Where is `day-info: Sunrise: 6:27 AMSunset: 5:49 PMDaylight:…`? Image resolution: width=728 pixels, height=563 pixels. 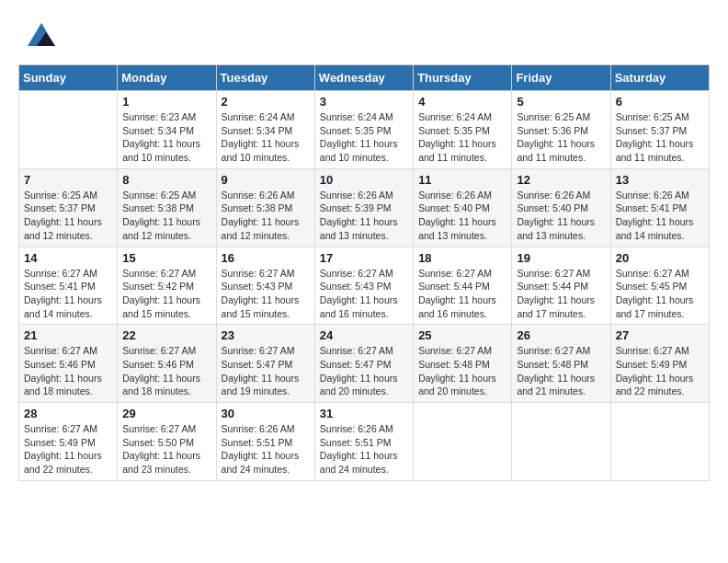
day-info: Sunrise: 6:27 AMSunset: 5:49 PMDaylight:… is located at coordinates (68, 449).